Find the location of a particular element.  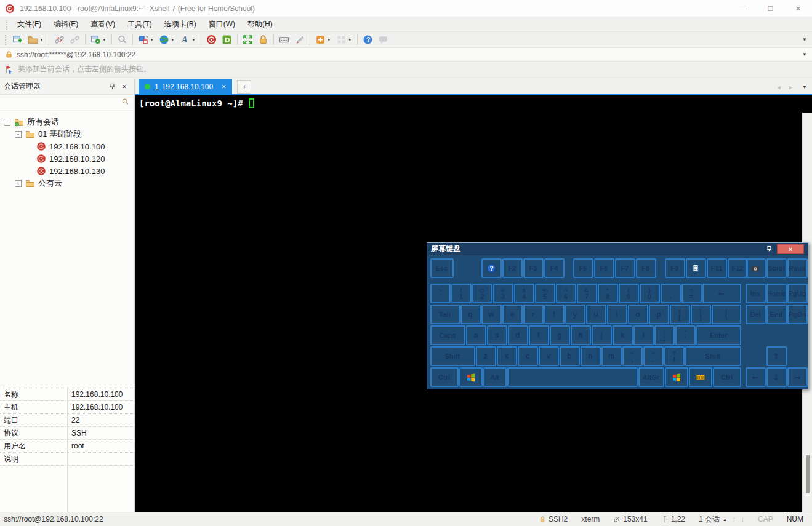

minimize-button: — is located at coordinates (742, 9).